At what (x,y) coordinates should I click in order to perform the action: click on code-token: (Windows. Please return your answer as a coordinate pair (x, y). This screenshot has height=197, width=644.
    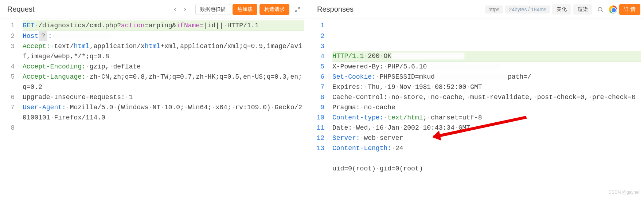
    Looking at the image, I should click on (133, 107).